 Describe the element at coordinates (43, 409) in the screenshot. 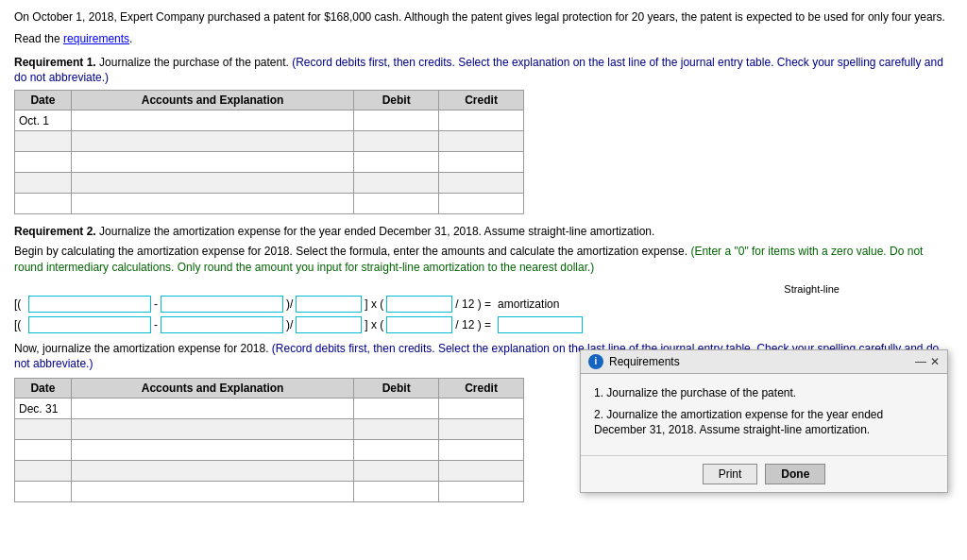

I see `date-cell-2-1: Dec. 31` at that location.